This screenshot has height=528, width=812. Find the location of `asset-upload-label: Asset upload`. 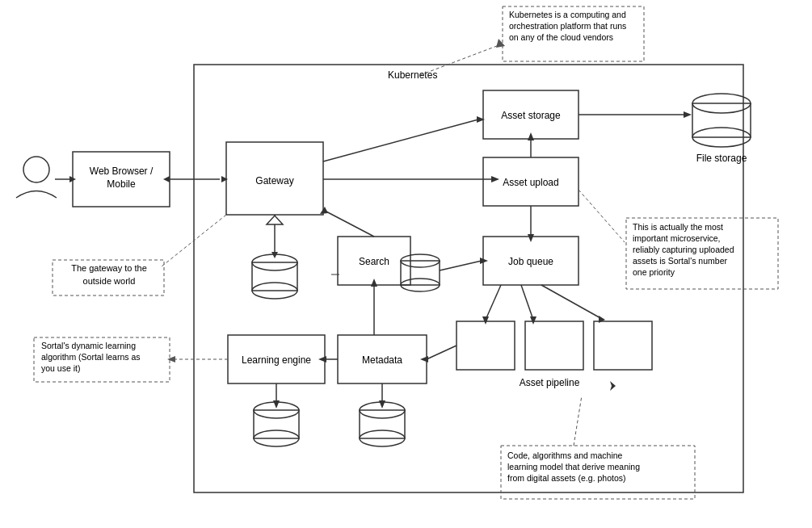

asset-upload-label: Asset upload is located at coordinates (530, 182).